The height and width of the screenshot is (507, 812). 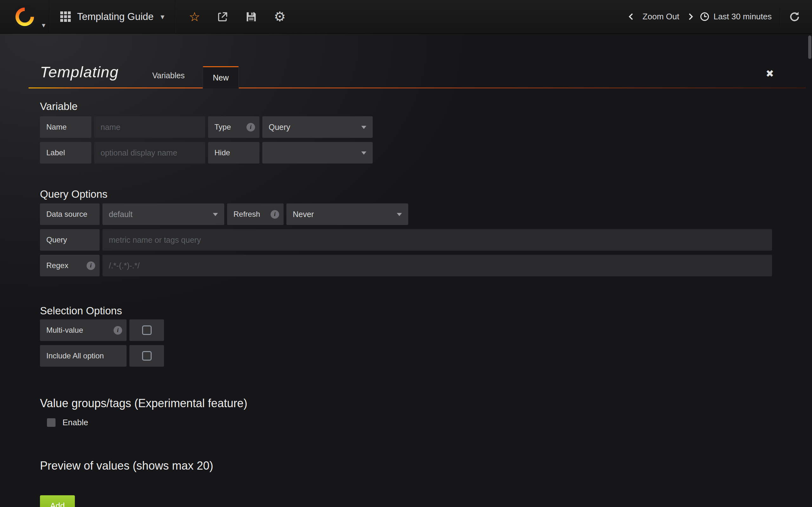 I want to click on add-button: Add, so click(x=57, y=501).